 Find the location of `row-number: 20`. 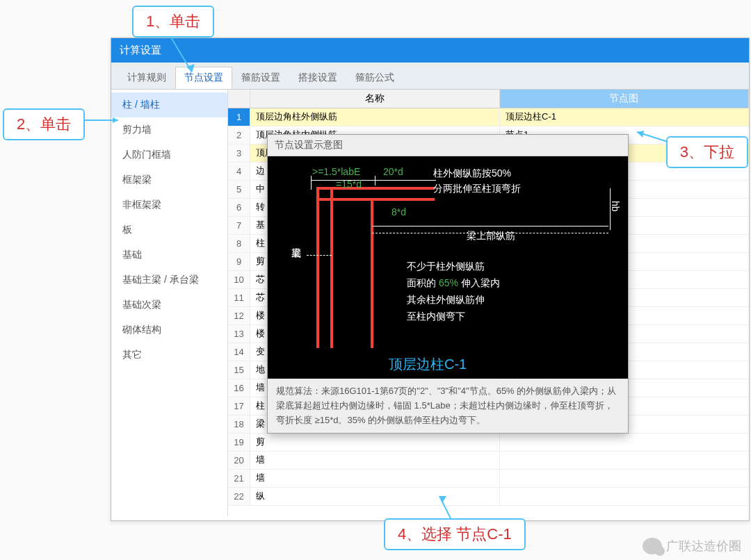

row-number: 20 is located at coordinates (239, 460).